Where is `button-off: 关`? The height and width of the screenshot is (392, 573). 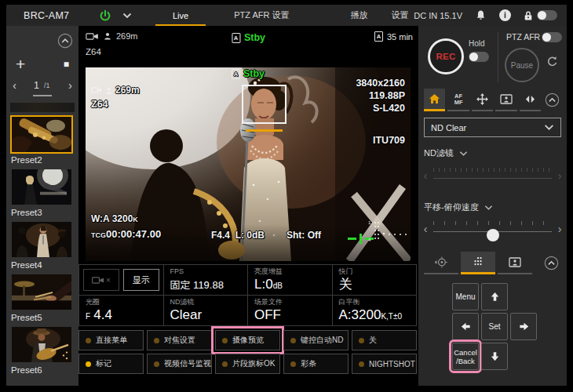
button-off: 关 is located at coordinates (385, 340).